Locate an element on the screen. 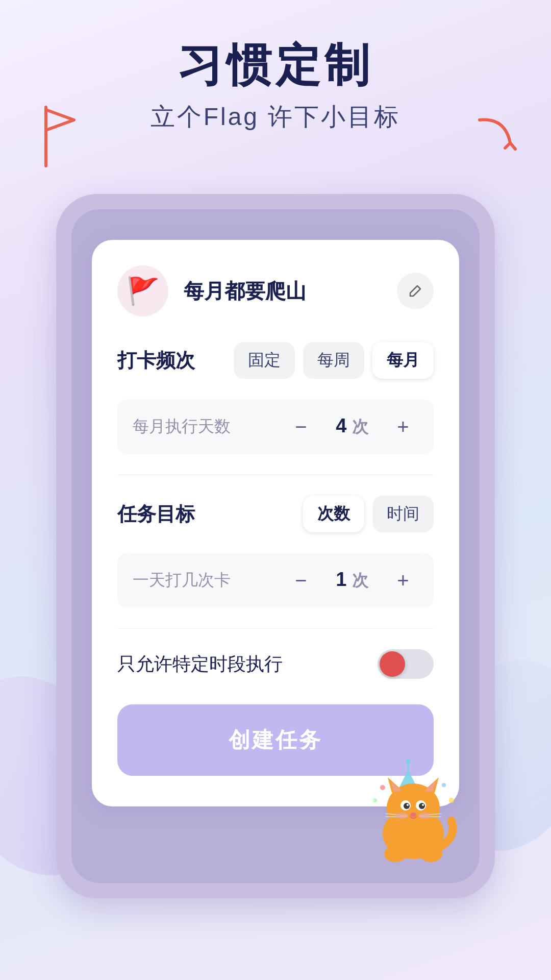 This screenshot has width=551, height=980. main-title: 习惯定制 is located at coordinates (276, 65).